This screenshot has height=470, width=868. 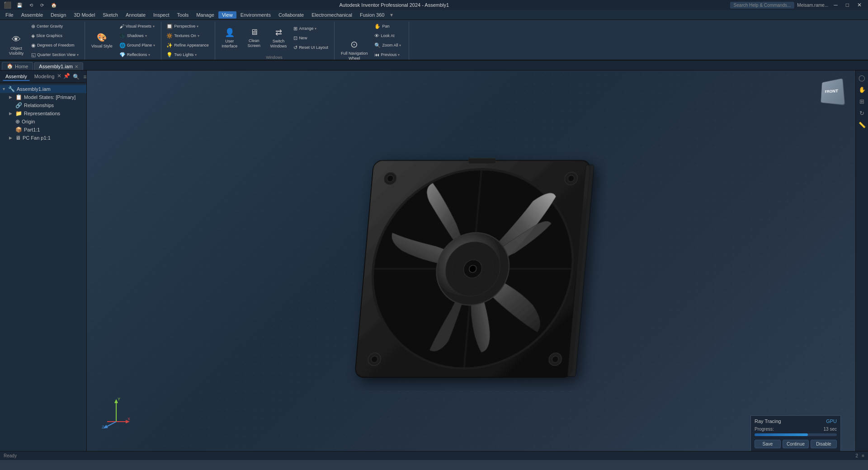 What do you see at coordinates (11, 97) in the screenshot?
I see `tree-expand-modelstates: ▶` at bounding box center [11, 97].